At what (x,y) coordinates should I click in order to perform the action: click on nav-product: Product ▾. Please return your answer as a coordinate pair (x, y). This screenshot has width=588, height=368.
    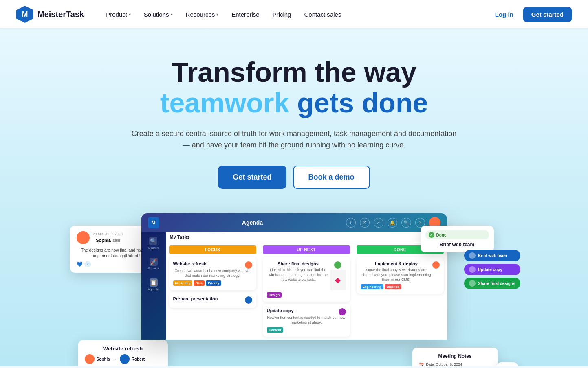
    Looking at the image, I should click on (118, 15).